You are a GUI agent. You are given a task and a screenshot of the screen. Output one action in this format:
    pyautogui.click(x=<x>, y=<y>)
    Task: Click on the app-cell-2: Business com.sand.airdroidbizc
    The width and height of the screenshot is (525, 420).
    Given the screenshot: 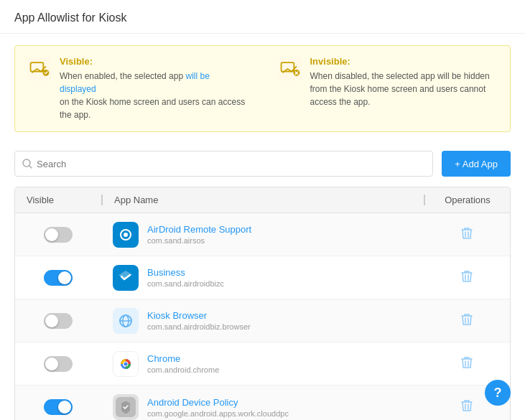 What is the action you would take?
    pyautogui.click(x=263, y=278)
    